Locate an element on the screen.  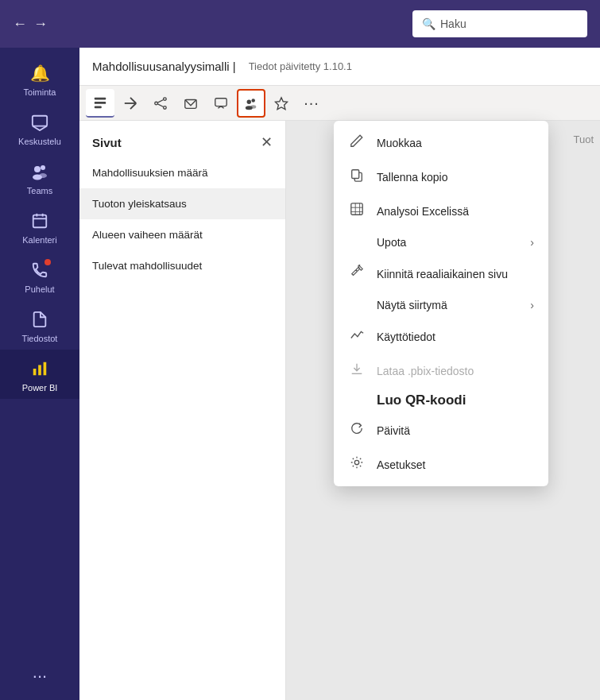
subscribe-button is located at coordinates (191, 103).